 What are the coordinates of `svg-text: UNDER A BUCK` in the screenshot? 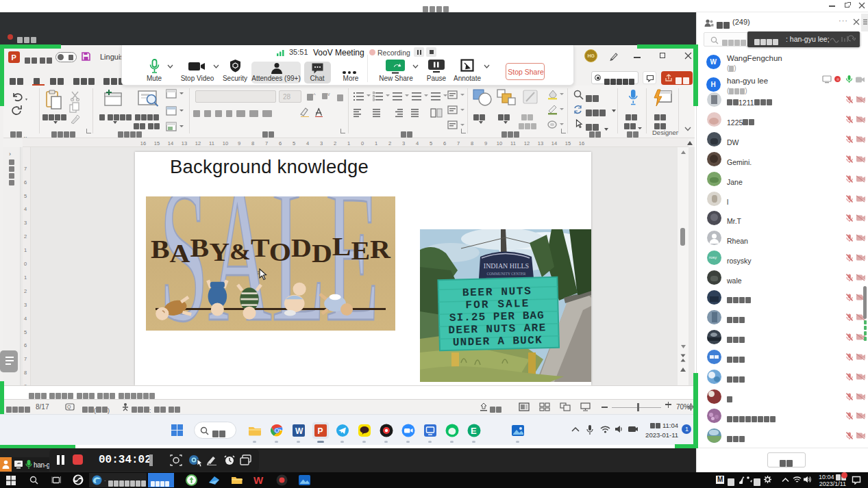 It's located at (497, 341).